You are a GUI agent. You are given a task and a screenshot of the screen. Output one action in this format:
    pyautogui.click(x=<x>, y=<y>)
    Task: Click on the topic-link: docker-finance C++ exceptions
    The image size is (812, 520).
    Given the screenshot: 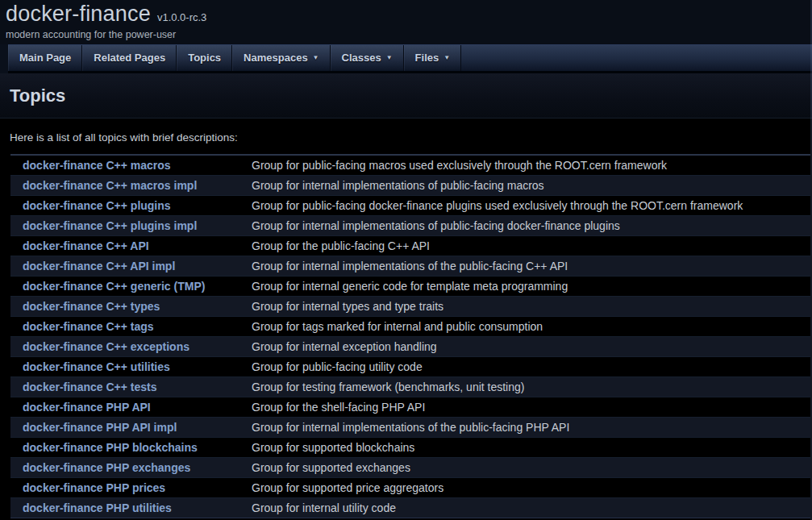 What is the action you would take?
    pyautogui.click(x=106, y=347)
    